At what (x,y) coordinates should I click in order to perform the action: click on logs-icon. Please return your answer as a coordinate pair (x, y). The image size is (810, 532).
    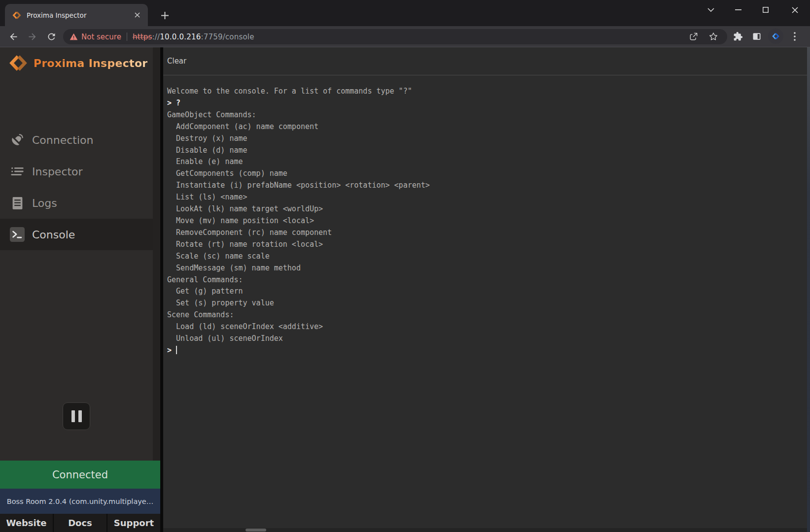
    Looking at the image, I should click on (17, 203).